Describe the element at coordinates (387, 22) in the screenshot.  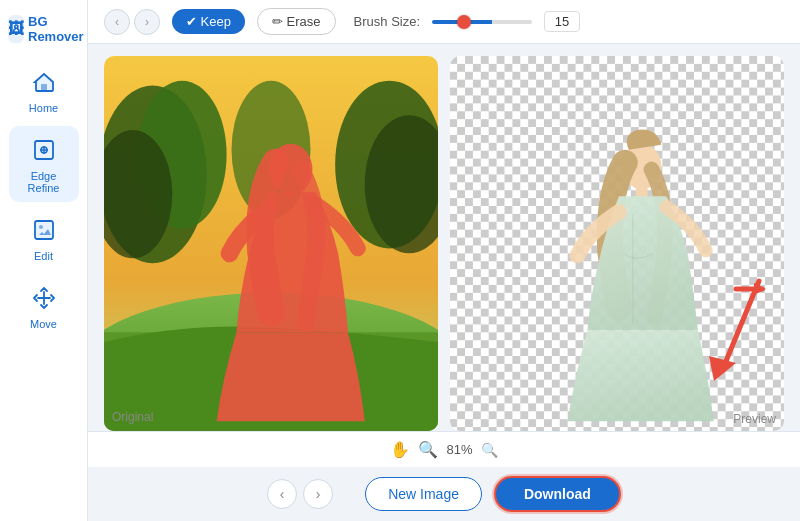
I see `brush-size-label: Brush Size:` at that location.